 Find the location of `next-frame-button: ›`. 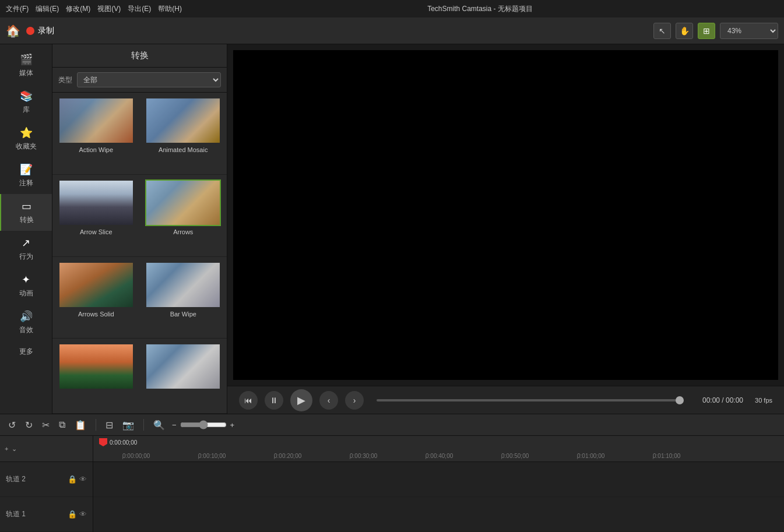

next-frame-button: › is located at coordinates (354, 400).